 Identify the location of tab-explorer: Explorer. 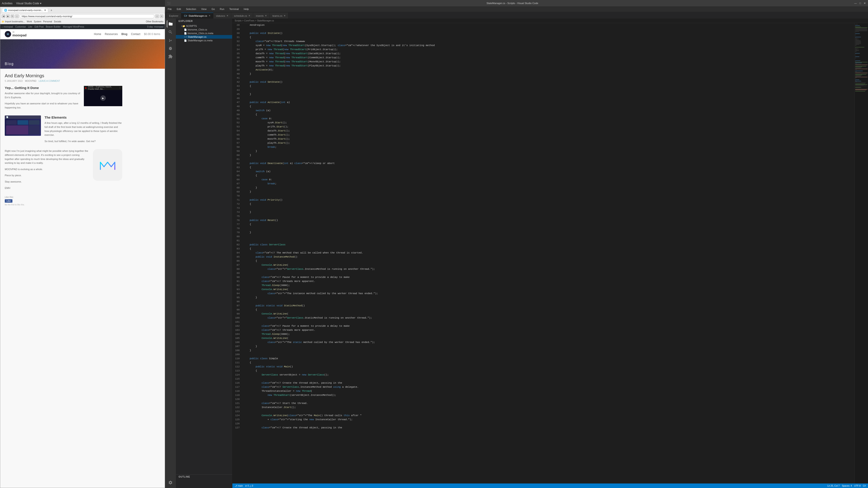
(174, 15).